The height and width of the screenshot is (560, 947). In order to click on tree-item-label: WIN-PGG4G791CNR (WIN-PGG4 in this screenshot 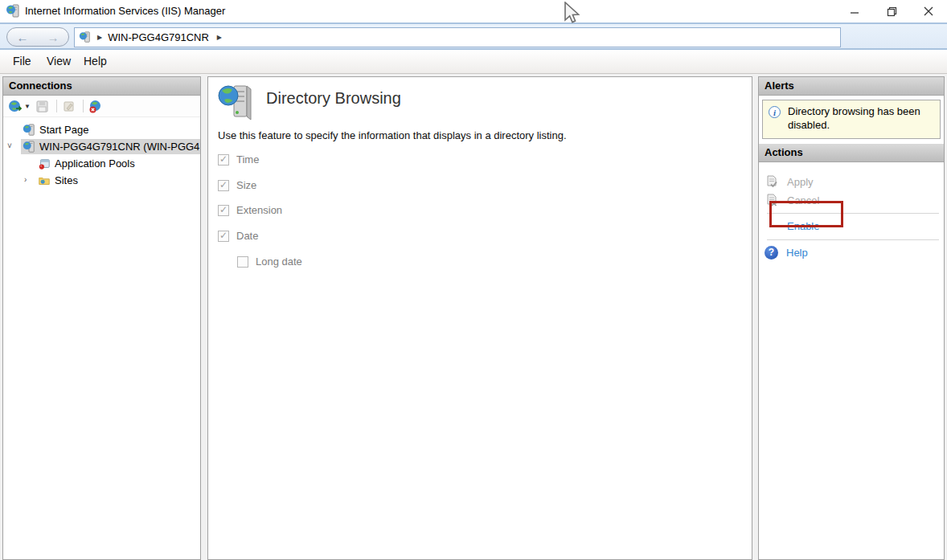, I will do `click(119, 146)`.